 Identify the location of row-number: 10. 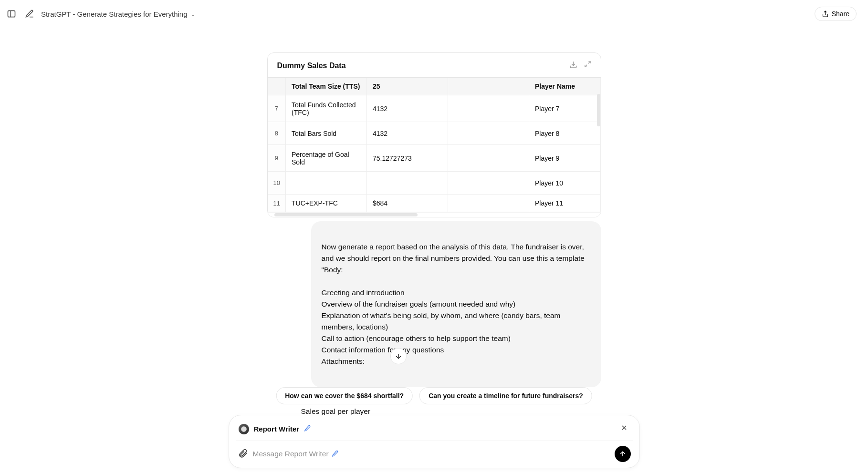
(277, 183).